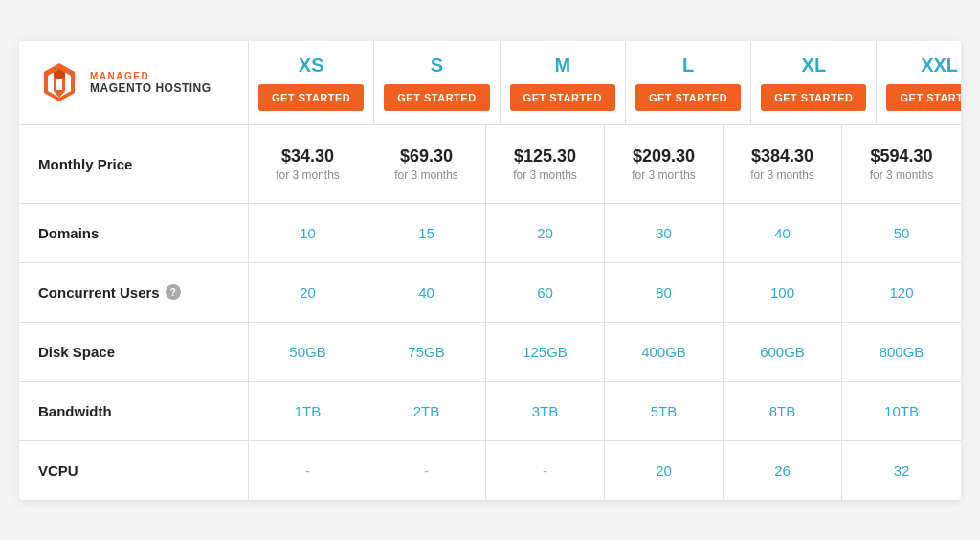  What do you see at coordinates (427, 293) in the screenshot?
I see `cell-value-2-1: 40` at bounding box center [427, 293].